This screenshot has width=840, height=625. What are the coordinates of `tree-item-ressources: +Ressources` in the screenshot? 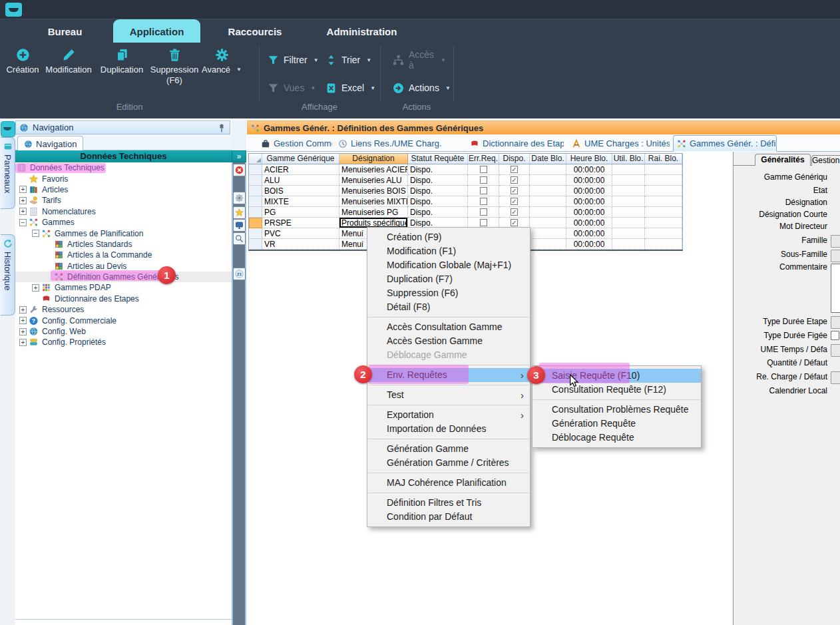 It's located at (124, 310).